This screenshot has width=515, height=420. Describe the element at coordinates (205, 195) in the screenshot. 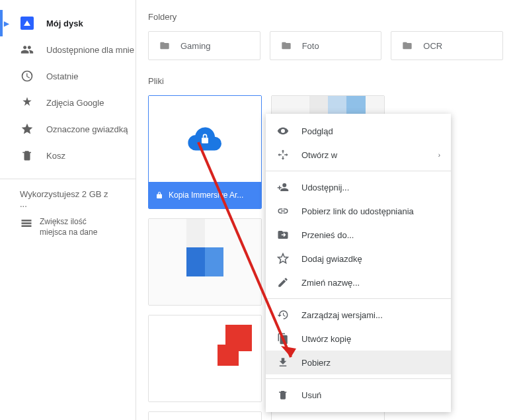

I see `file-footer: Kopia Immersive Ar...` at that location.